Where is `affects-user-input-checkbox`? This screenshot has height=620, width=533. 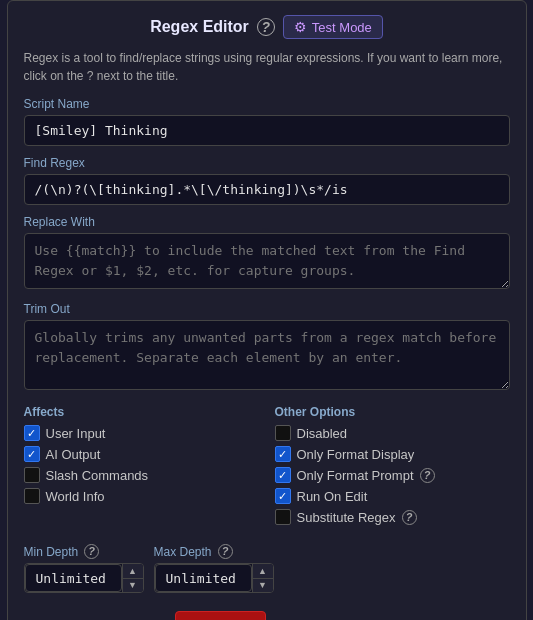 affects-user-input-checkbox is located at coordinates (32, 433).